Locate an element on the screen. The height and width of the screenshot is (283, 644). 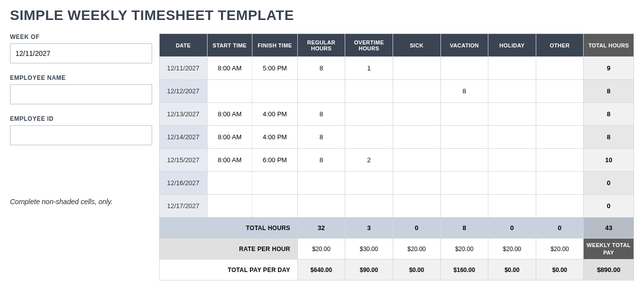
employee-name-input is located at coordinates (81, 94).